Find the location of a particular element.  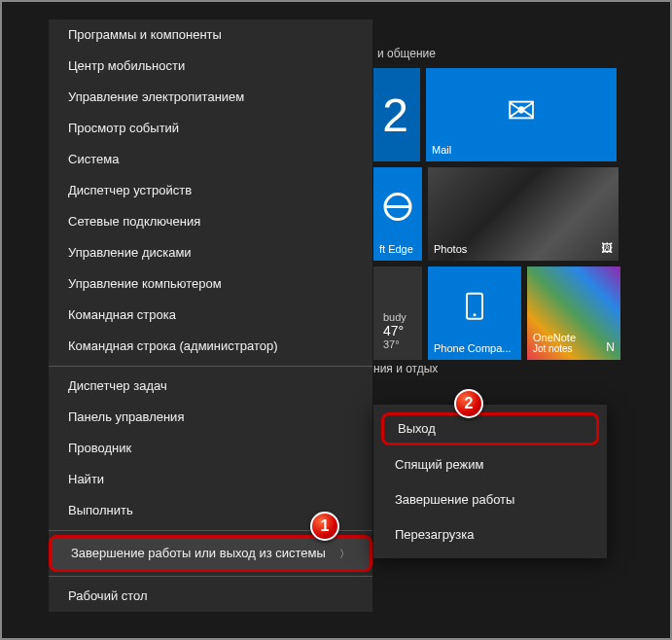

menu-task-manager: Диспетчер задач is located at coordinates (210, 386).